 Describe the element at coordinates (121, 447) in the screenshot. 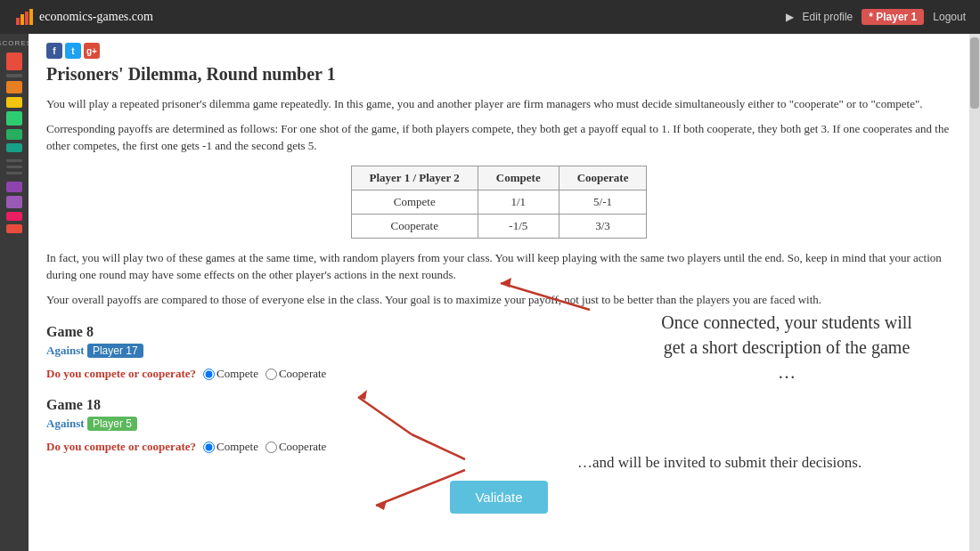

I see `decision-label-18: Do you compete or cooperate?` at that location.